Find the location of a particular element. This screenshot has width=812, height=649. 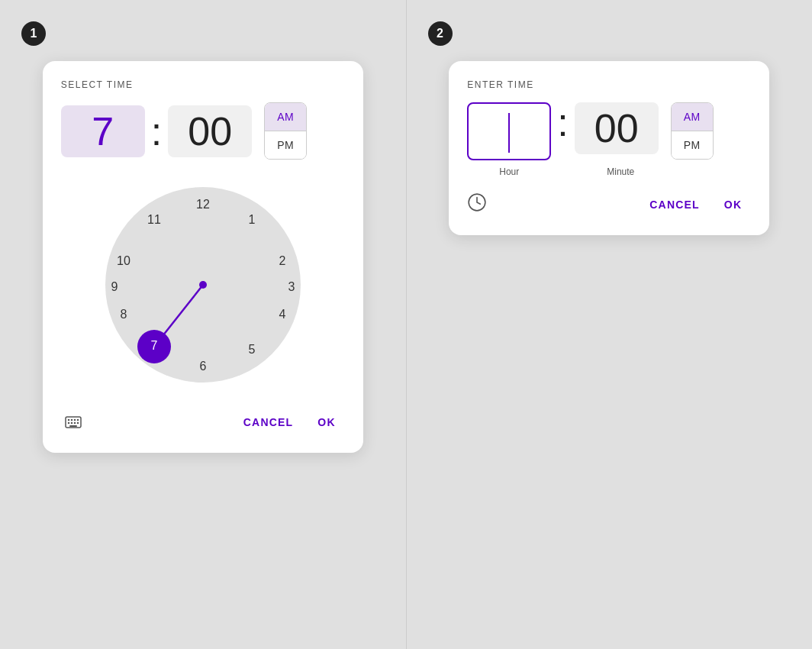

ampm-selector-1: AM PM is located at coordinates (285, 131).